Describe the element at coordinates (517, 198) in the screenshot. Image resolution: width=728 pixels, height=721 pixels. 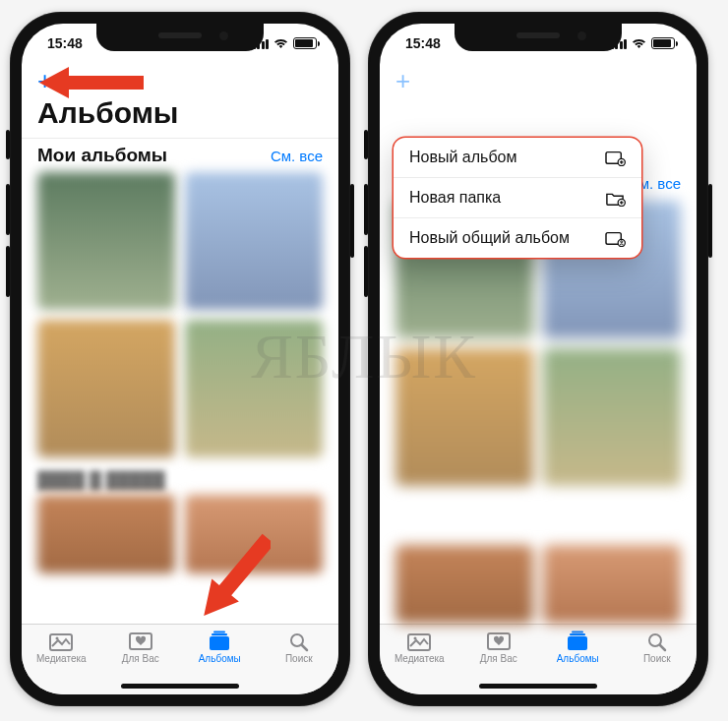
I see `add-context-menu: Новый альбом Новая папка Новый общий аль…` at that location.